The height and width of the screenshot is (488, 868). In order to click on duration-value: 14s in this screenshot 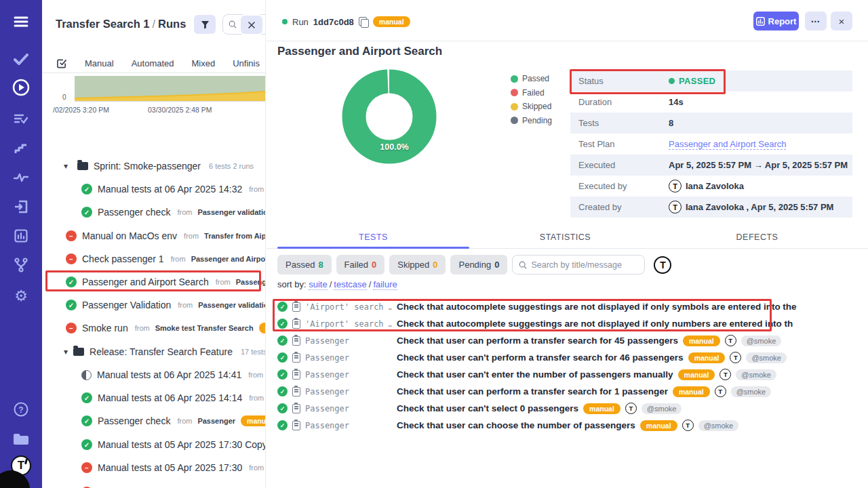, I will do `click(676, 102)`.